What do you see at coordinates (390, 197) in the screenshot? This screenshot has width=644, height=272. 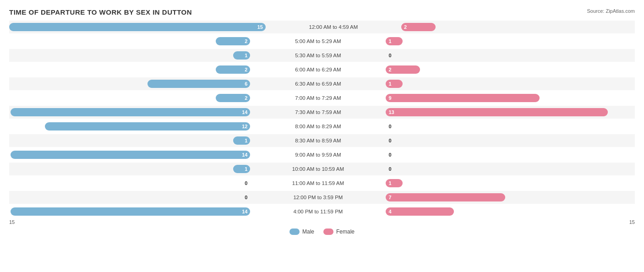 I see `female-value: 7` at bounding box center [390, 197].